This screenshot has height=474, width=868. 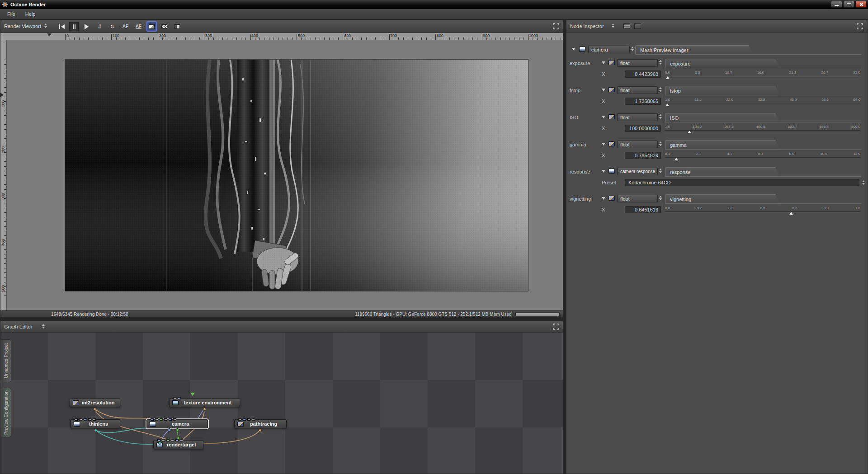 What do you see at coordinates (643, 74) in the screenshot?
I see `value-input: 0.4423963` at bounding box center [643, 74].